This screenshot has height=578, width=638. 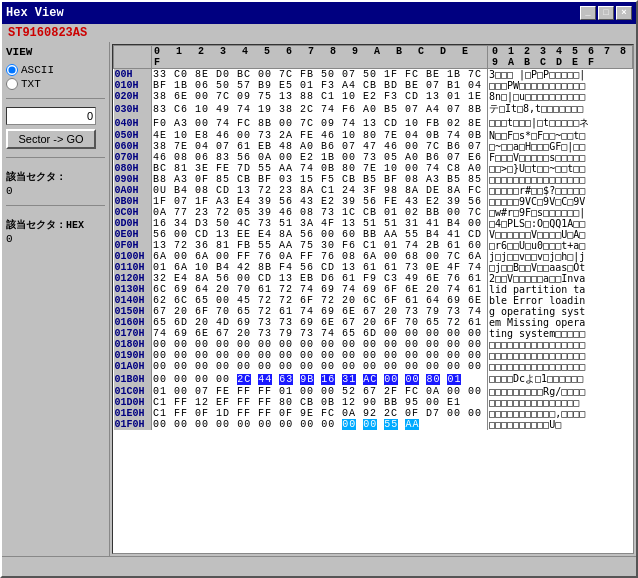 What do you see at coordinates (320, 212) in the screenshot?
I see `hex-bytes-cell: 0A 77 23 72 05 39 46 08 73 1C CB 01 02 B…` at bounding box center [320, 212].